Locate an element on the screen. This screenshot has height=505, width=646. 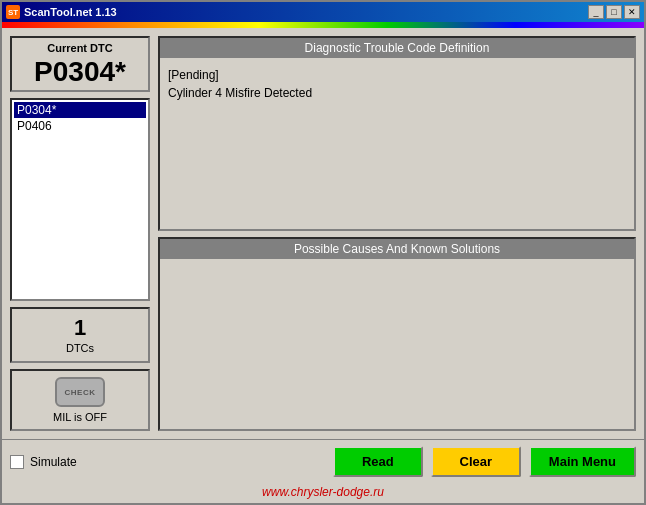
maximize-button: □ is located at coordinates (614, 12).